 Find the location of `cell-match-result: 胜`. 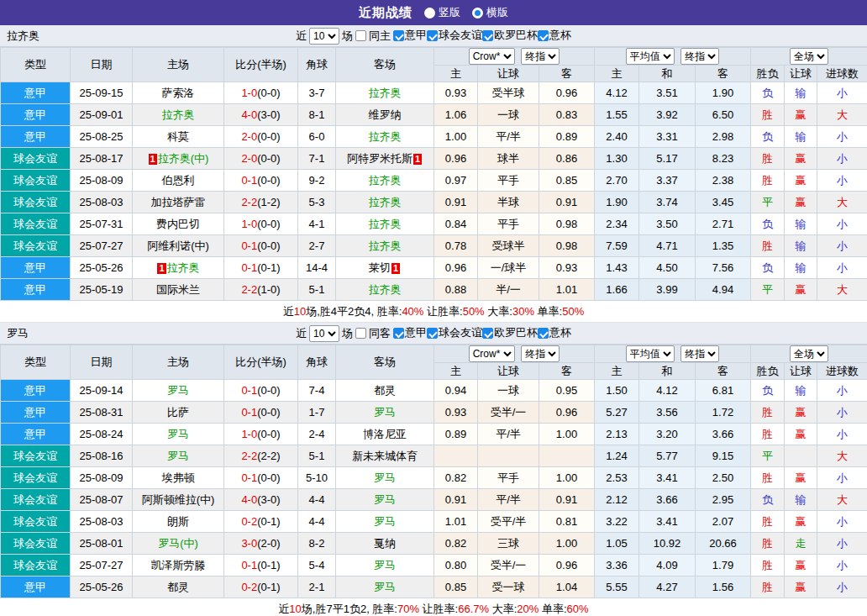

cell-match-result: 胜 is located at coordinates (768, 544).